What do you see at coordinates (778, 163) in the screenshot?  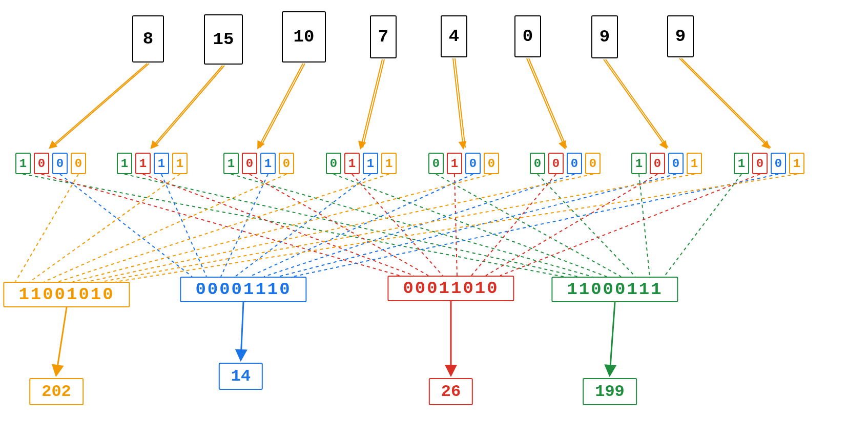 I see `bit-box-7-2: 0` at bounding box center [778, 163].